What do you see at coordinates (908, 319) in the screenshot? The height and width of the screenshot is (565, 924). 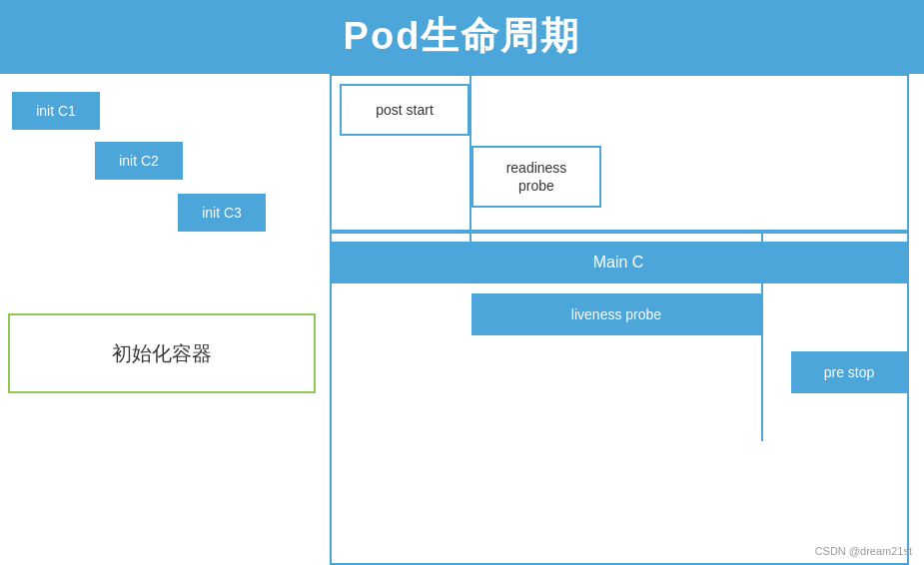 I see `right-border` at bounding box center [908, 319].